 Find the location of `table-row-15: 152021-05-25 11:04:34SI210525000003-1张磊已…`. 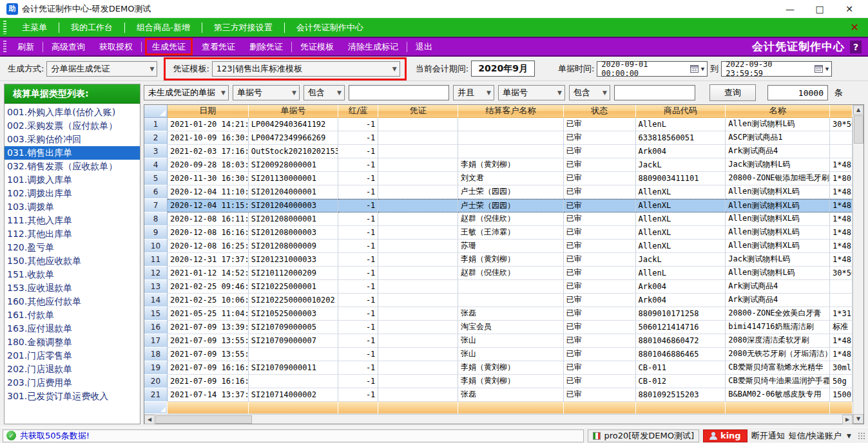

table-row-15: 152021-05-25 11:04:34SI210525000003-1张磊已… is located at coordinates (499, 314).